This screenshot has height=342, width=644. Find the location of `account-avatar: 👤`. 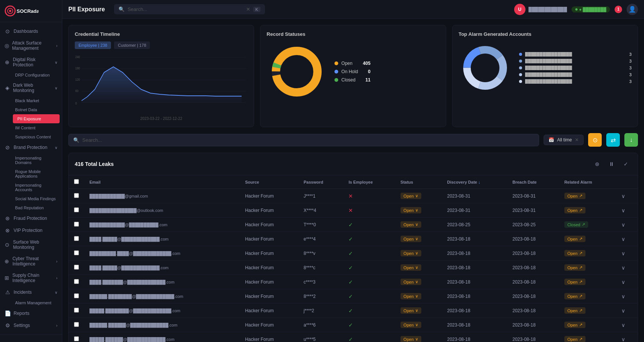

account-avatar: 👤 is located at coordinates (632, 9).